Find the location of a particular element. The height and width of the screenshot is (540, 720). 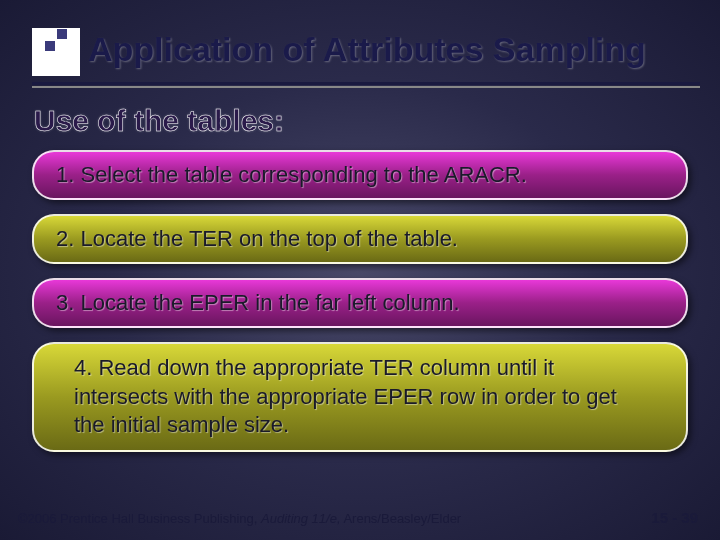

authors: Arens/Beasley/Elder is located at coordinates (402, 518).